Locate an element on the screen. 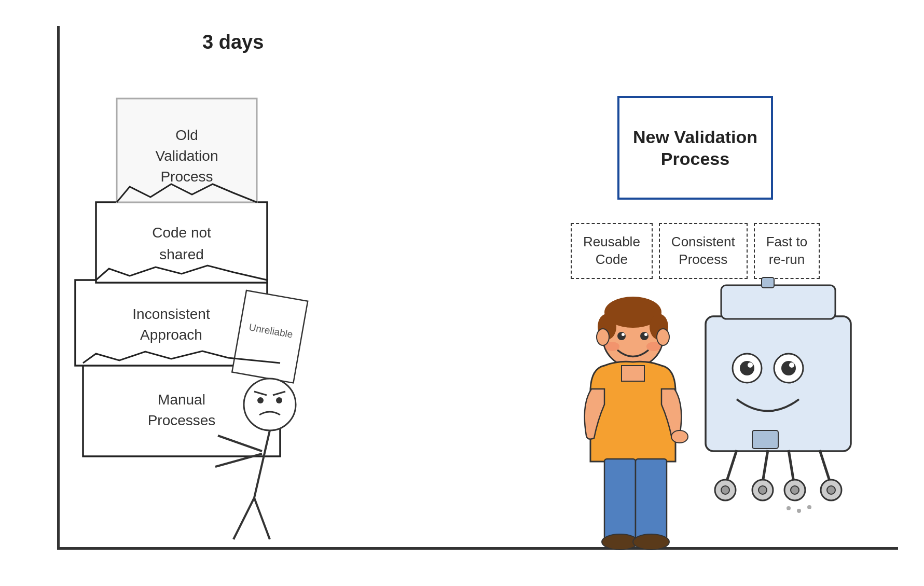 This screenshot has width=924, height=586. svg-text: shared is located at coordinates (182, 254).